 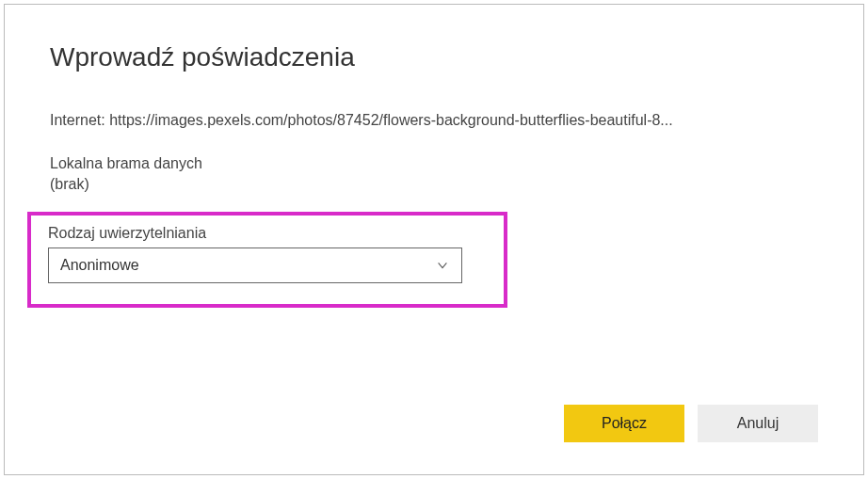 I want to click on auth-type-label: Rodzaj uwierzytelniania, so click(x=267, y=233).